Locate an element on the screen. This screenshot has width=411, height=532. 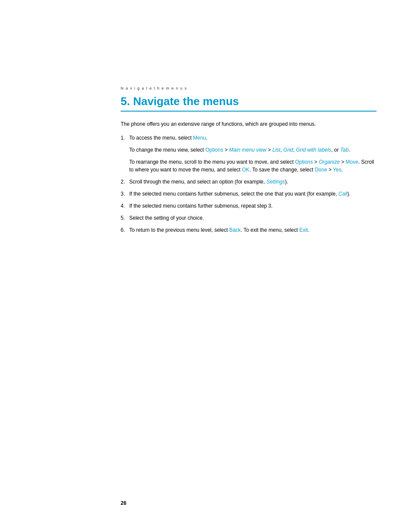
settings-link: Settings is located at coordinates (276, 182).